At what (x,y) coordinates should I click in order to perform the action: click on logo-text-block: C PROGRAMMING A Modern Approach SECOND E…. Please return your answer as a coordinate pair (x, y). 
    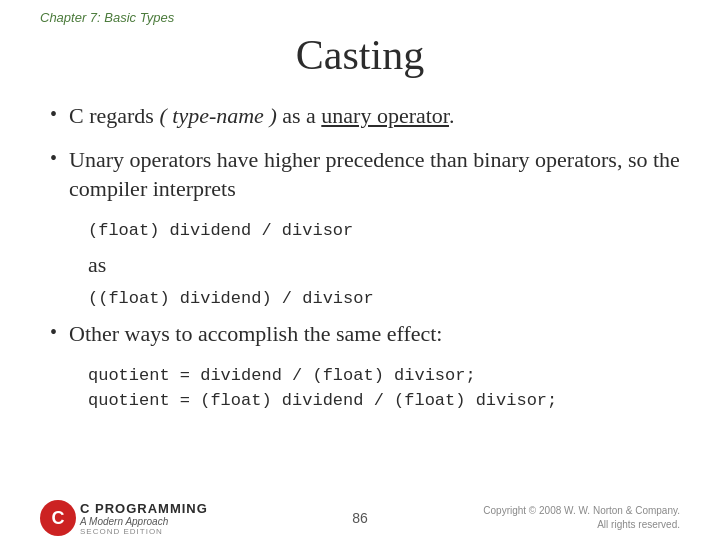
    Looking at the image, I should click on (144, 518).